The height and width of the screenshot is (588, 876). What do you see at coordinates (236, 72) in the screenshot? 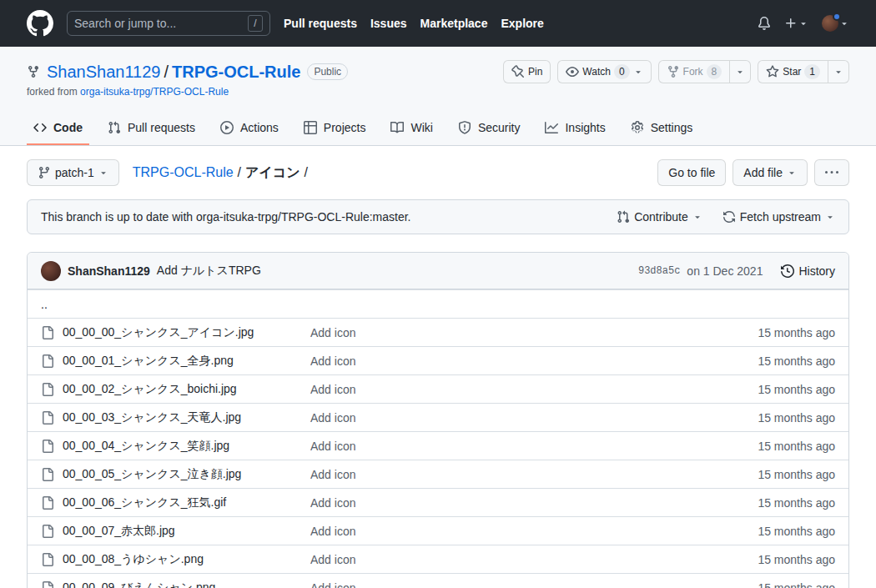
I see `repo-name-link: TRPG-OCL-Rule` at bounding box center [236, 72].